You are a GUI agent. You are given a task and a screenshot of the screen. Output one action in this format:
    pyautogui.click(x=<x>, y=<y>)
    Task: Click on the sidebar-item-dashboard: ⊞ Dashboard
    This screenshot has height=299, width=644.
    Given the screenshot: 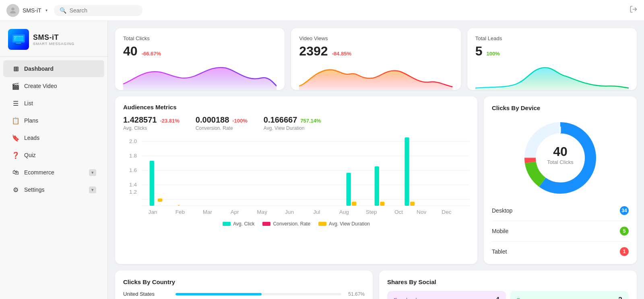 What is the action you would take?
    pyautogui.click(x=54, y=69)
    